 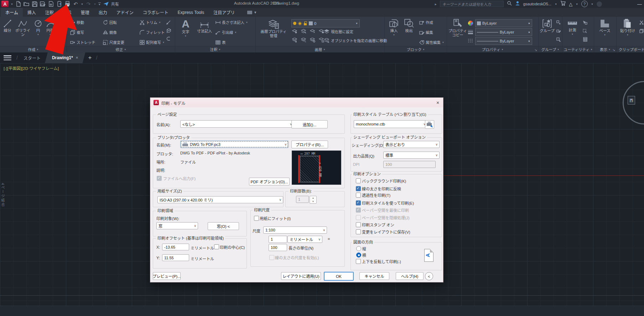 I want to click on cancel-button: キャンセル, so click(x=374, y=276).